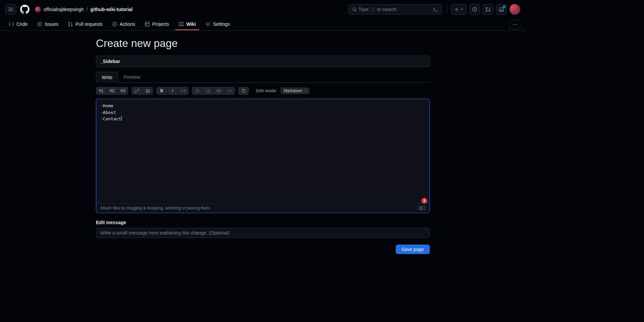 Image resolution: width=644 pixels, height=322 pixels. What do you see at coordinates (123, 91) in the screenshot?
I see `h3-button: h3` at bounding box center [123, 91].